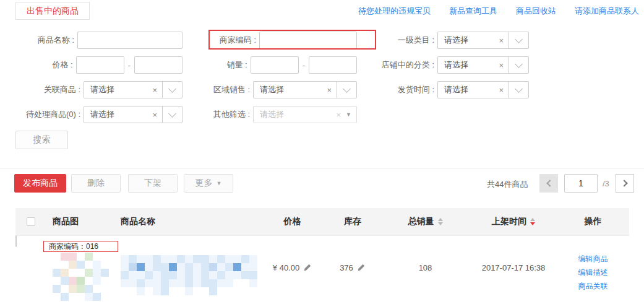 The image size is (644, 304). What do you see at coordinates (470, 40) in the screenshot?
I see `category-select-value: 请选择` at bounding box center [470, 40].